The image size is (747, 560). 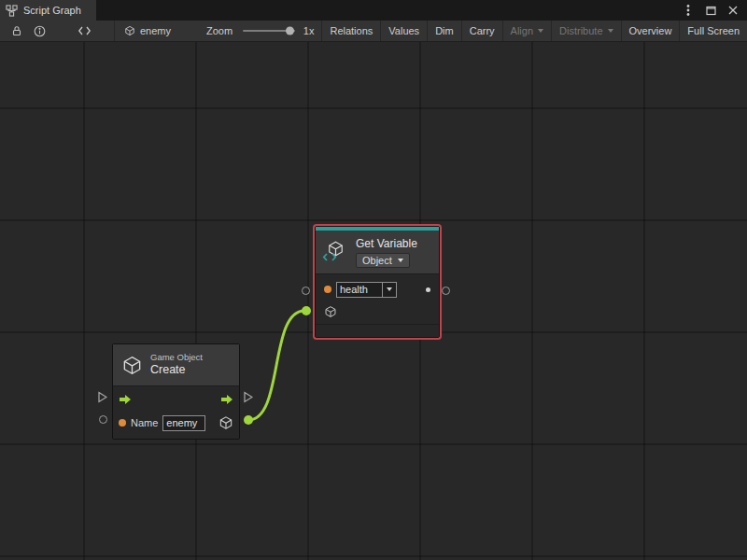 I want to click on relations-button: Relations, so click(x=351, y=31).